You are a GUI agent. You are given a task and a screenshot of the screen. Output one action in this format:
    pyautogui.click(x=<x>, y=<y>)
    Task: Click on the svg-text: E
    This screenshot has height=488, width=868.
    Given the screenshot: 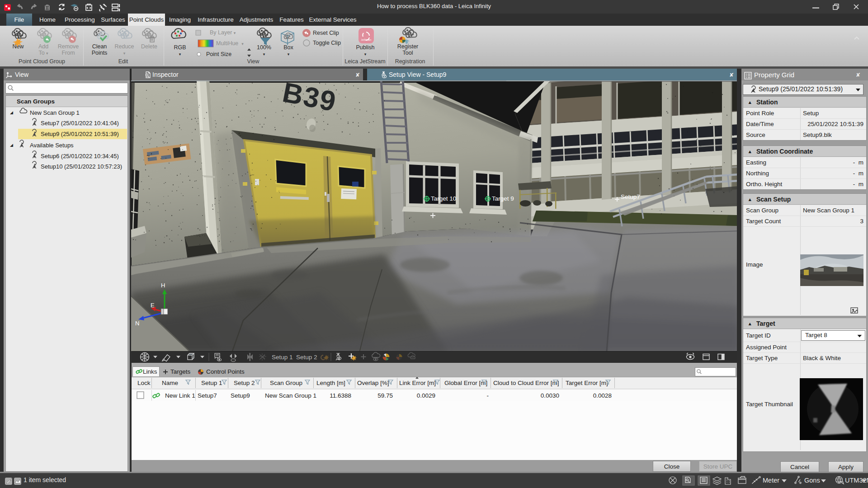 What is the action you would take?
    pyautogui.click(x=153, y=305)
    